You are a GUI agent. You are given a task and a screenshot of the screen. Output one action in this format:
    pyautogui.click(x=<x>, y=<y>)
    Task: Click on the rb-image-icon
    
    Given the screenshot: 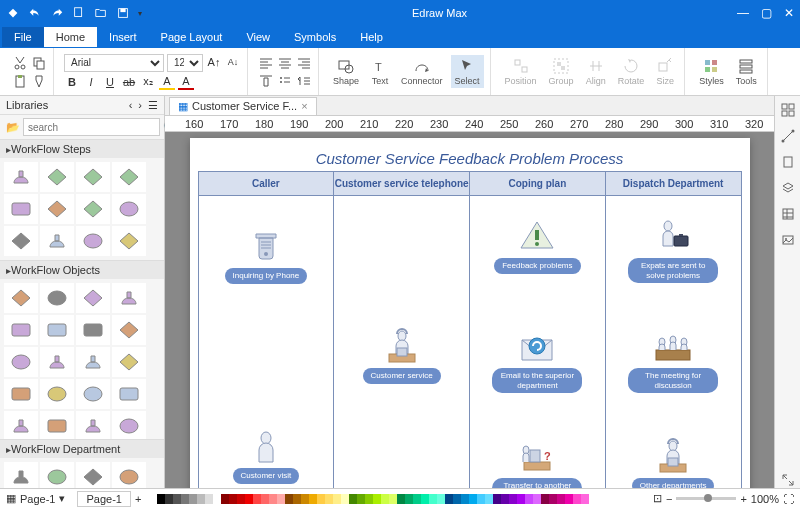 What is the action you would take?
    pyautogui.click(x=788, y=240)
    